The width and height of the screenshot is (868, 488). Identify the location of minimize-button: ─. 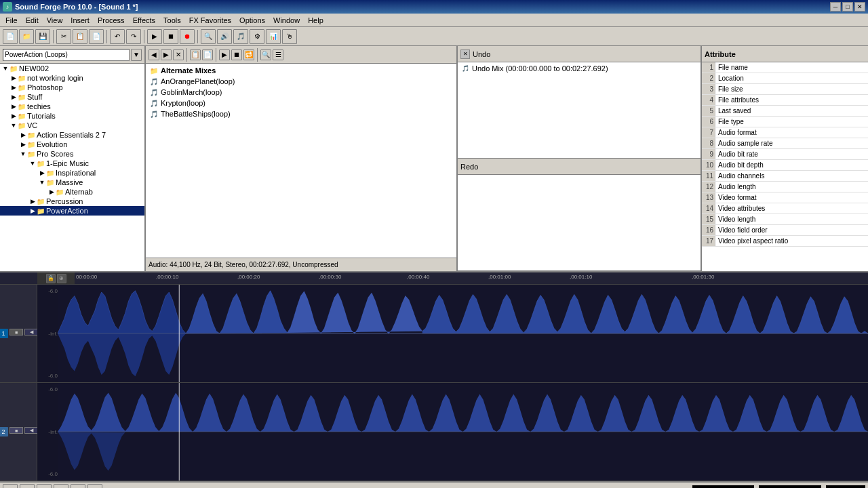
(835, 7).